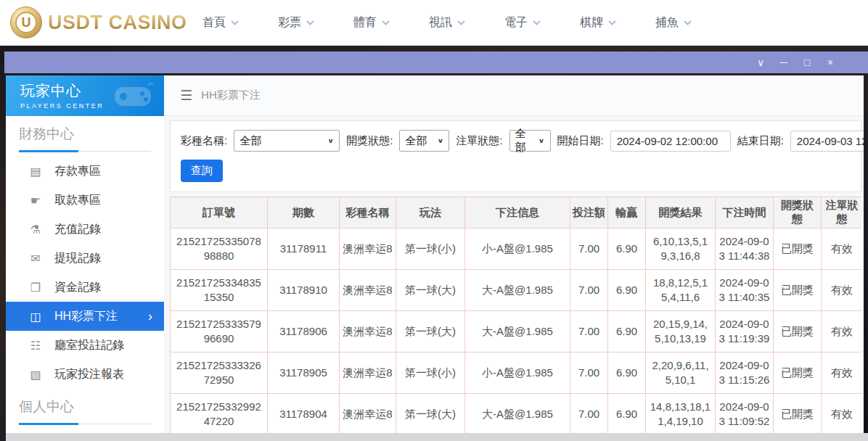  Describe the element at coordinates (827, 141) in the screenshot. I see `end-date-input` at that location.